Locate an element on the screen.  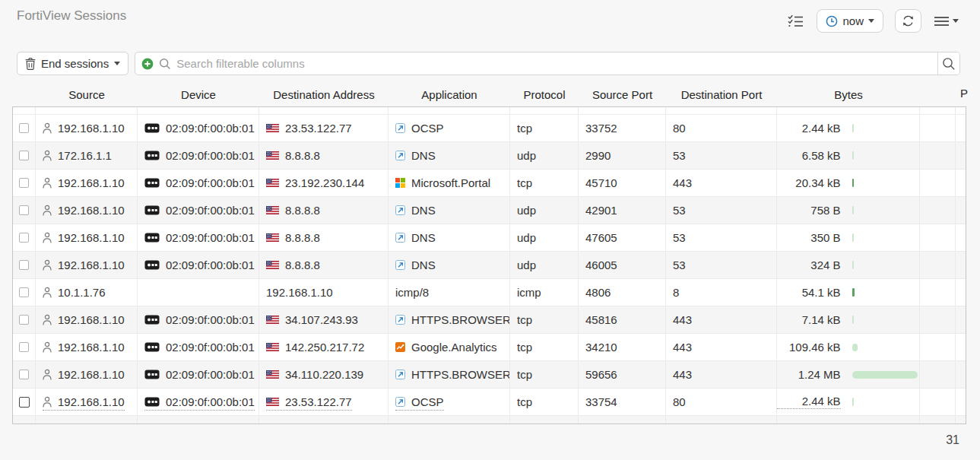
session-row: 192.168.1.1002:09:0f:00:0b:01142.250.217… is located at coordinates (490, 347).